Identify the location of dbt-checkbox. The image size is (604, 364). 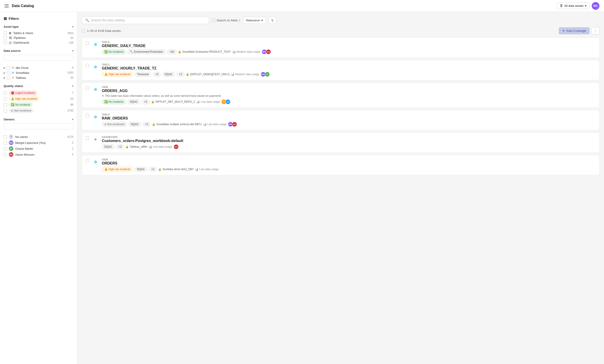
(9, 68).